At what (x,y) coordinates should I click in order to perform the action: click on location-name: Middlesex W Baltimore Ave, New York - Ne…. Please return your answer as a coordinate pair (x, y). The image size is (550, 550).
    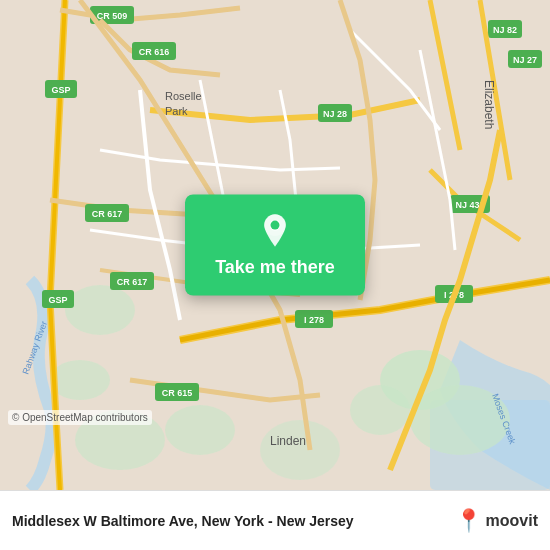
    Looking at the image, I should click on (234, 521).